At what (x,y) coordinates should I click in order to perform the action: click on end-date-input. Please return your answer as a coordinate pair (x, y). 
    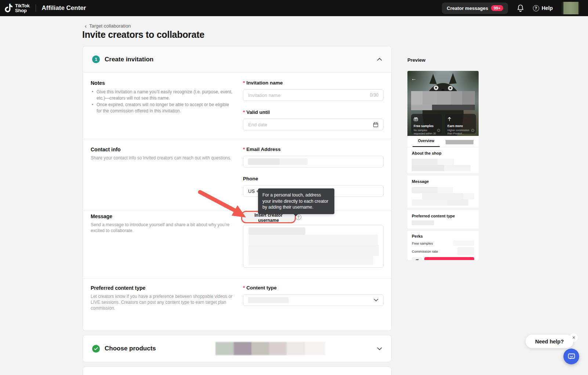
    Looking at the image, I should click on (311, 125).